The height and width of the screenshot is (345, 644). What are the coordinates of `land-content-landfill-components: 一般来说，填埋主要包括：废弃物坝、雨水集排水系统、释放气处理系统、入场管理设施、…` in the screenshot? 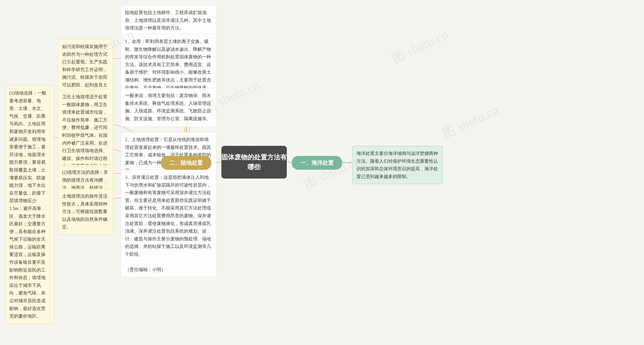 It's located at (169, 108).